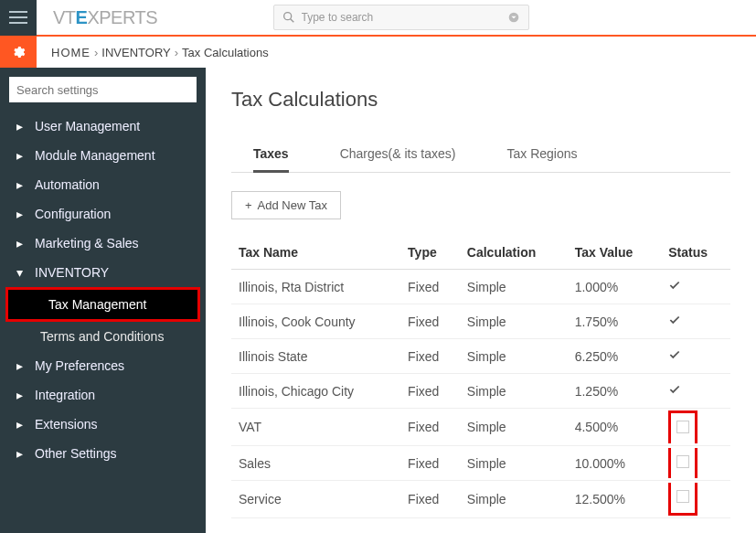 This screenshot has height=533, width=756. What do you see at coordinates (102, 90) in the screenshot?
I see `settings-search-input` at bounding box center [102, 90].